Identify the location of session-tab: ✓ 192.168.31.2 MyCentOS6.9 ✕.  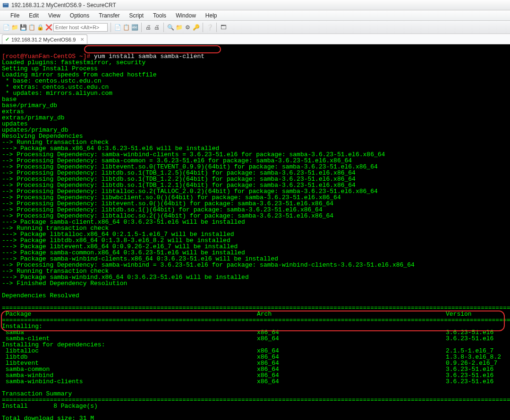
(44, 39).